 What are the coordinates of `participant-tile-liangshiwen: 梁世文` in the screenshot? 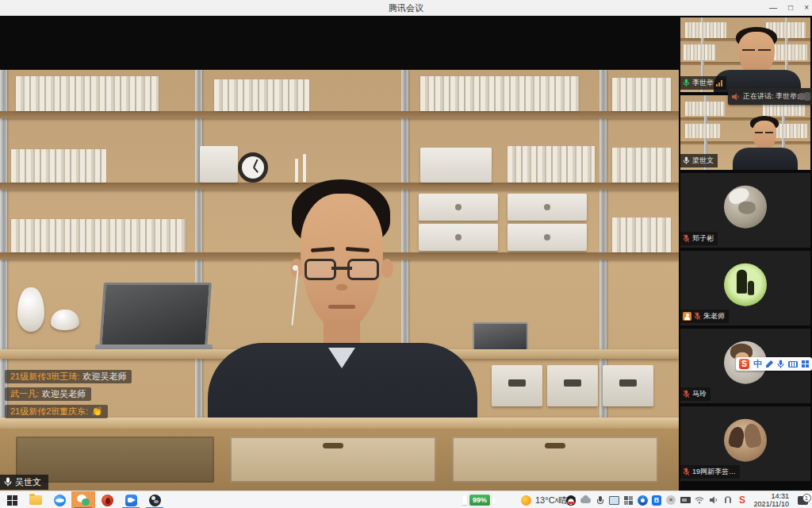 It's located at (745, 133).